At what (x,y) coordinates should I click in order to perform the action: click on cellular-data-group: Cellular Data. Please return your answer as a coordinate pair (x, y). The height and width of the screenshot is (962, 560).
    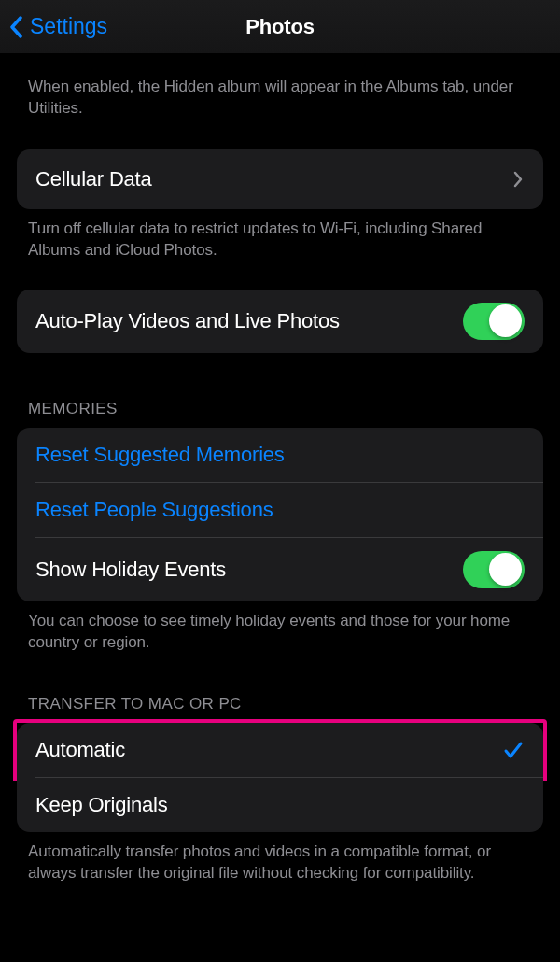
    Looking at the image, I should click on (280, 179).